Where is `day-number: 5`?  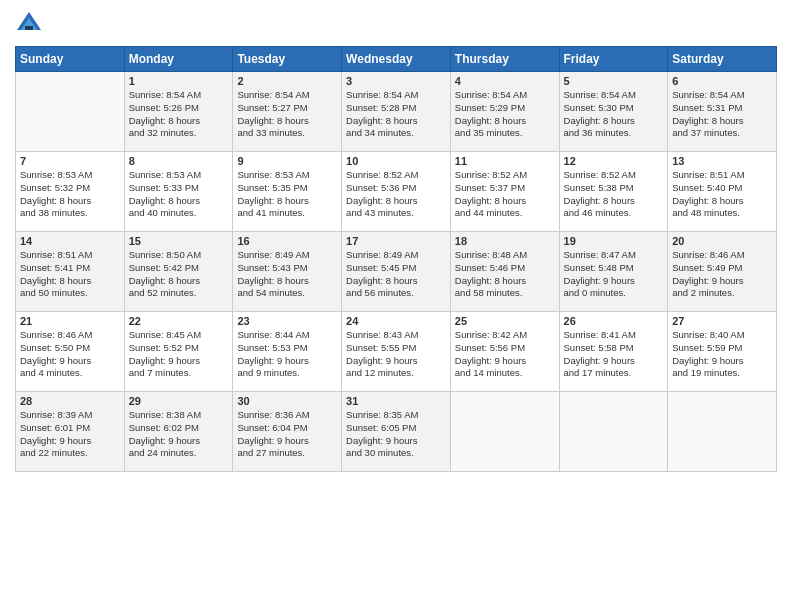 day-number: 5 is located at coordinates (614, 81).